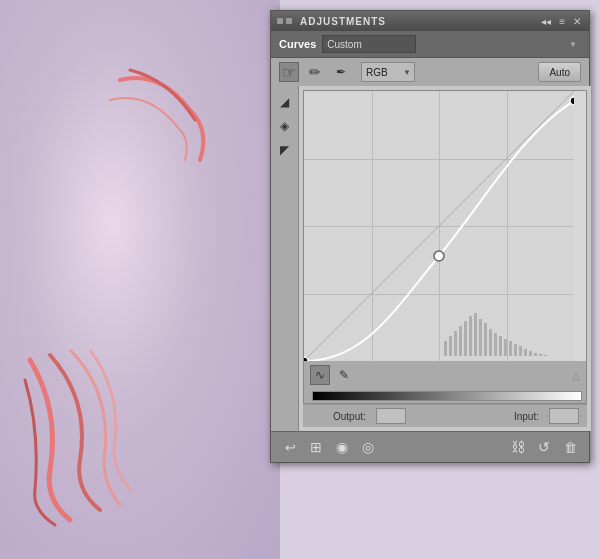 The height and width of the screenshot is (559, 600). Describe the element at coordinates (562, 22) in the screenshot. I see `menu-button: ≡` at that location.